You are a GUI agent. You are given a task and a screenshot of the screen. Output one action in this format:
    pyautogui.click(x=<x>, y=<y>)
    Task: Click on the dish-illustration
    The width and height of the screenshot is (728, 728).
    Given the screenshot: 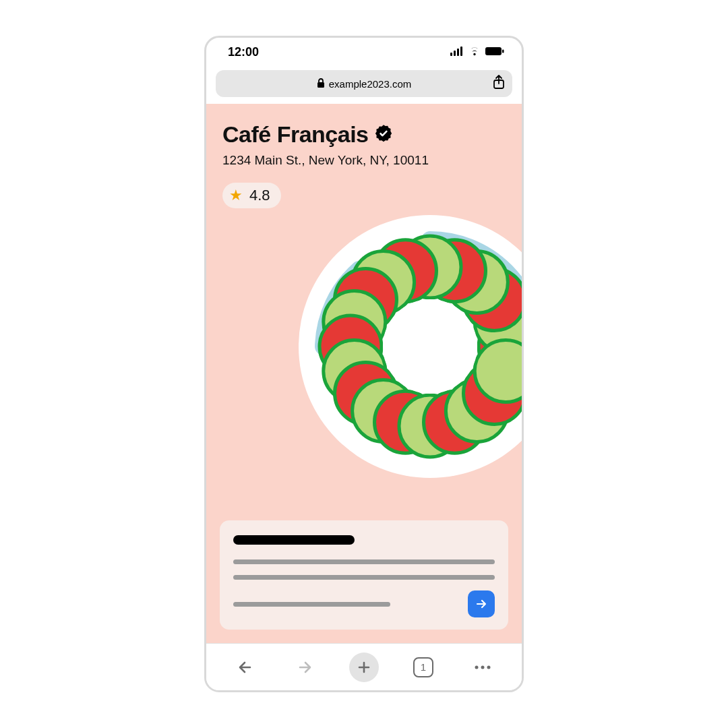 What is the action you would take?
    pyautogui.click(x=408, y=346)
    